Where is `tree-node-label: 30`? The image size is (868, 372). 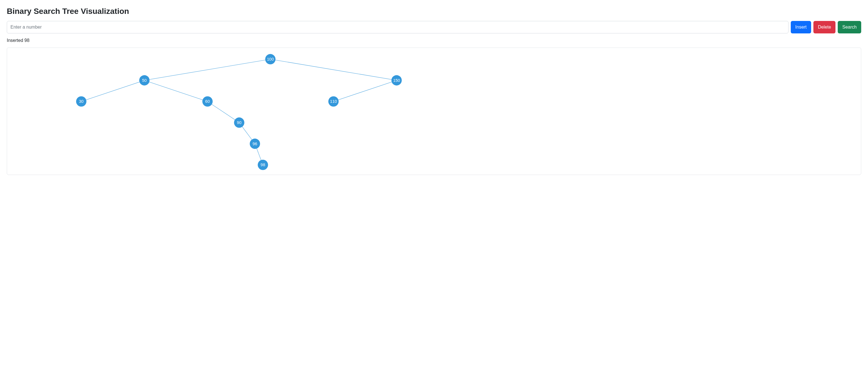 tree-node-label: 30 is located at coordinates (81, 101).